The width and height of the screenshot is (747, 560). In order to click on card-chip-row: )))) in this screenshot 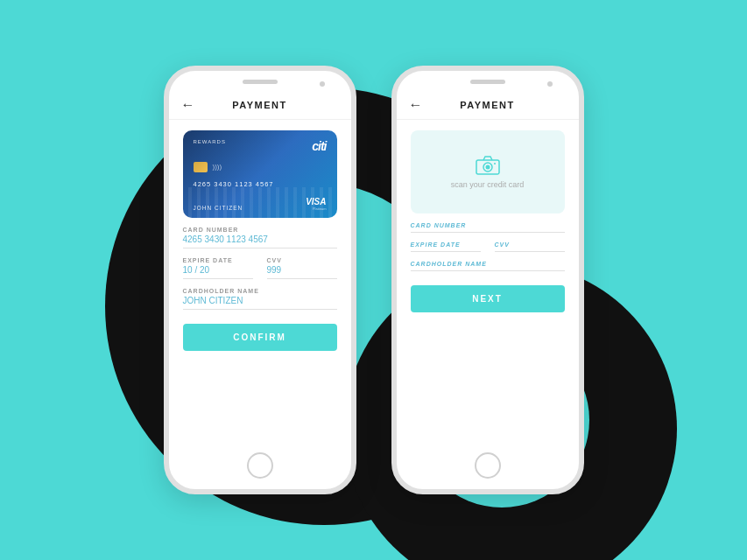, I will do `click(260, 167)`.